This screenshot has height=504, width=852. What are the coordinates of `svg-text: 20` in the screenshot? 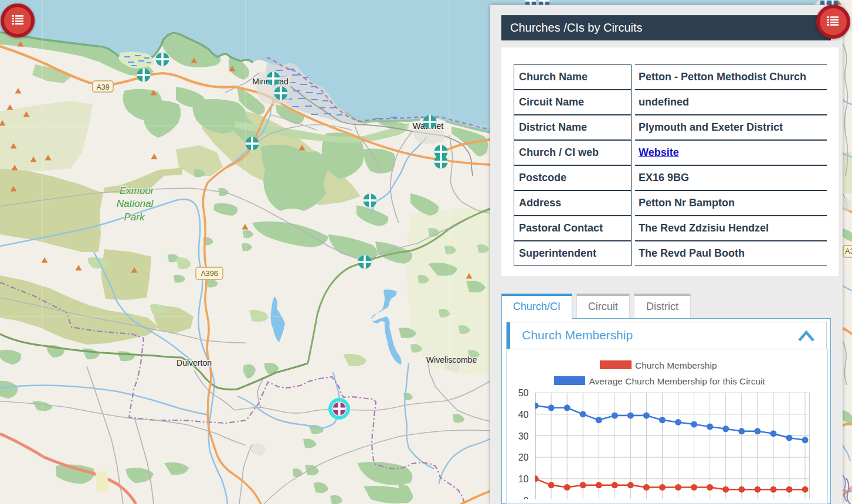 It's located at (523, 457).